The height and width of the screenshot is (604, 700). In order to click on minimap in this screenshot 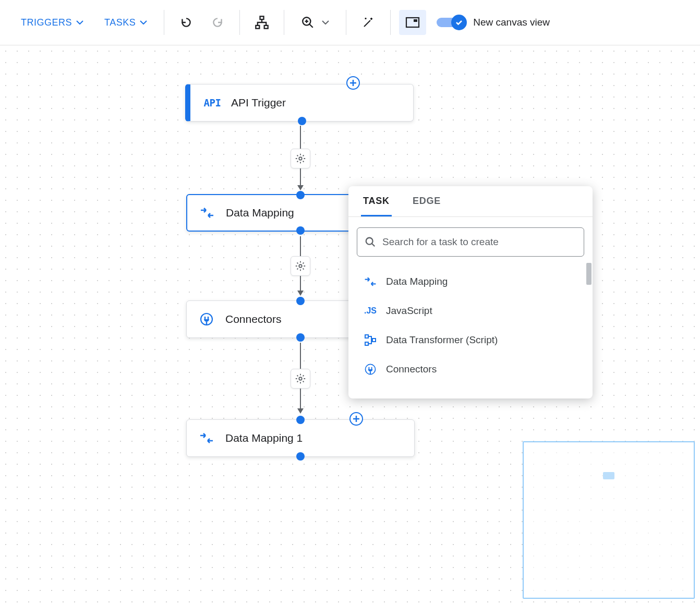, I will do `click(609, 520)`.